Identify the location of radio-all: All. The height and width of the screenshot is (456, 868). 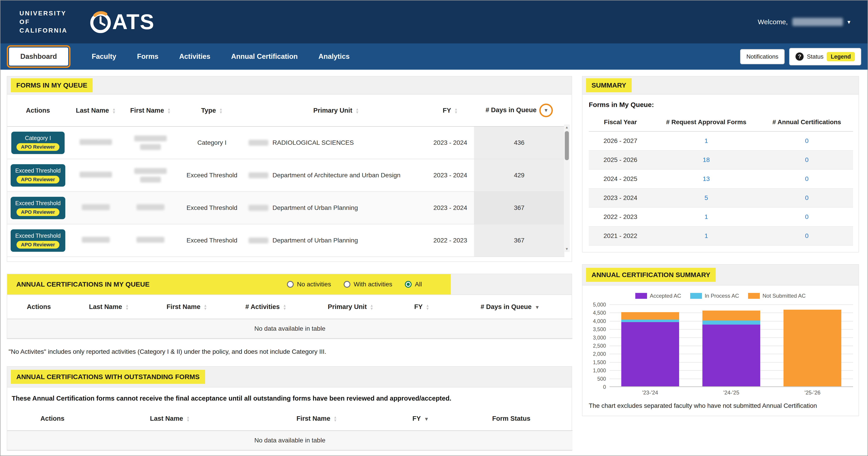
(413, 284).